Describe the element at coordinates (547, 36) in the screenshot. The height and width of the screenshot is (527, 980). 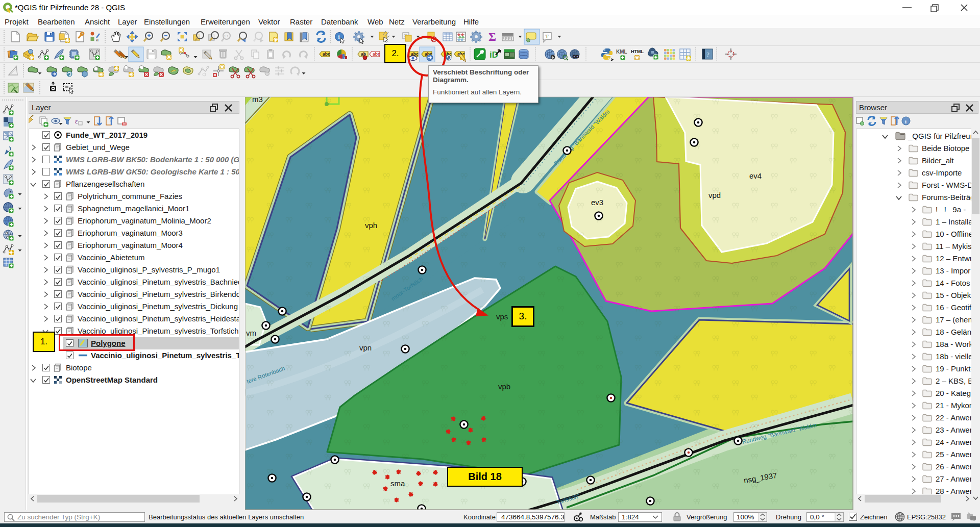
I see `svg-text: T` at that location.